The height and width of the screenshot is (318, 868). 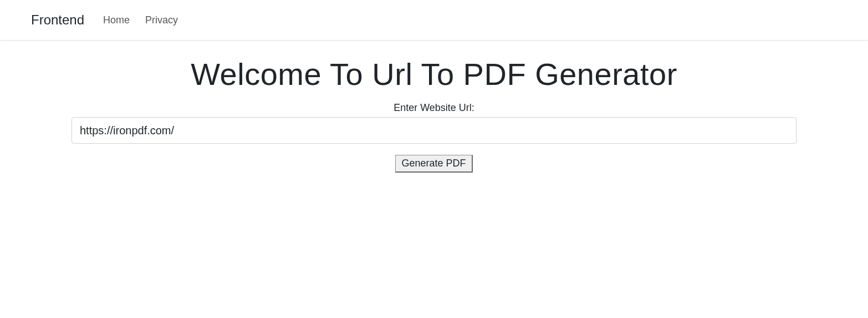 I want to click on nav-link-privacy: Privacy, so click(x=162, y=20).